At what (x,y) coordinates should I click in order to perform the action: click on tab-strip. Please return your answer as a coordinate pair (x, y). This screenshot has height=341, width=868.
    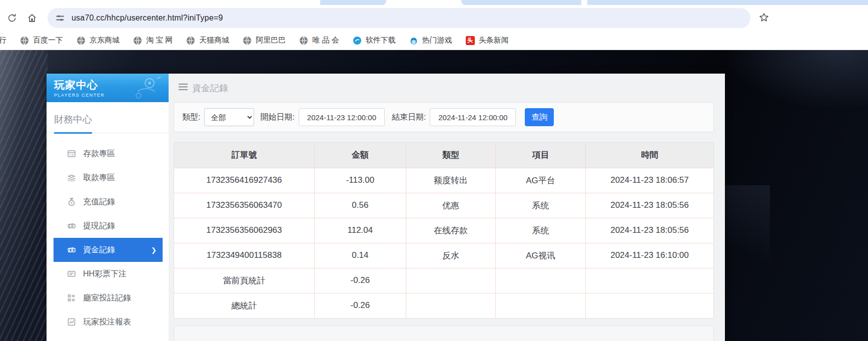
    Looking at the image, I should click on (434, 3).